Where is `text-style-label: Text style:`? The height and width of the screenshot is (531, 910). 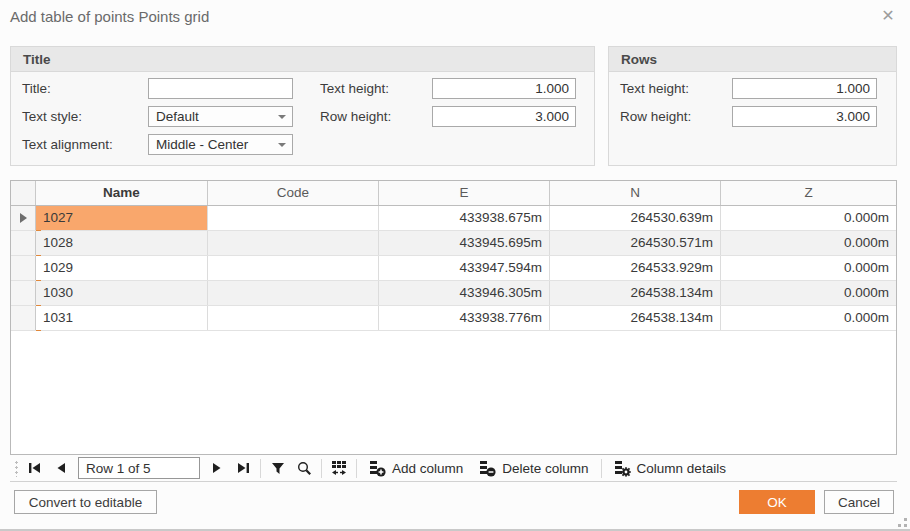 text-style-label: Text style: is located at coordinates (52, 116).